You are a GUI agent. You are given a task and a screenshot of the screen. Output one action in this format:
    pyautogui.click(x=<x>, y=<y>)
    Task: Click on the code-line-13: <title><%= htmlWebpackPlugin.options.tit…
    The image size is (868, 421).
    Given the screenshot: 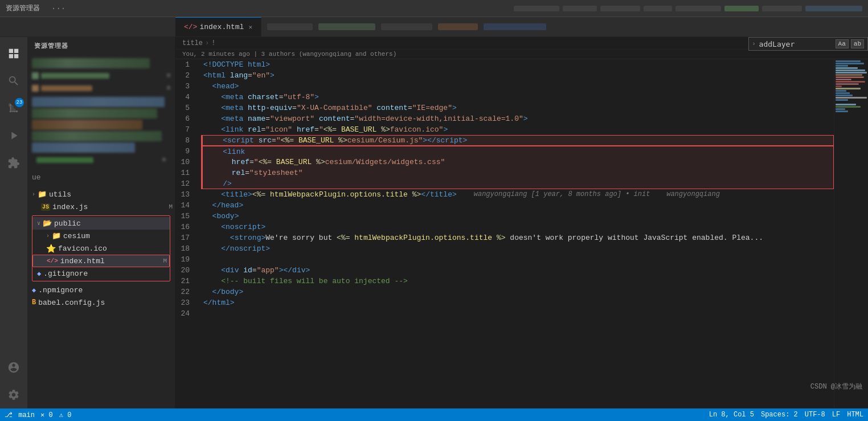 What is the action you would take?
    pyautogui.click(x=517, y=195)
    